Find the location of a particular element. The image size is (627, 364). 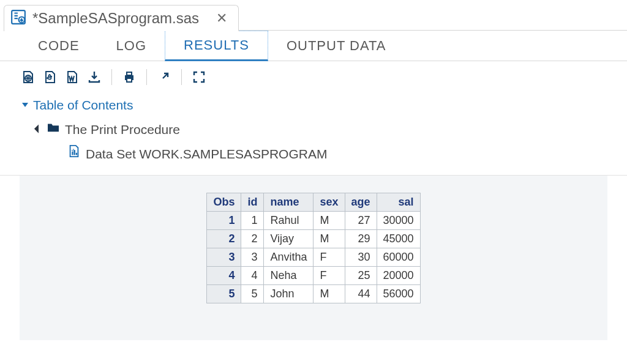

col-sal: sal is located at coordinates (398, 202).